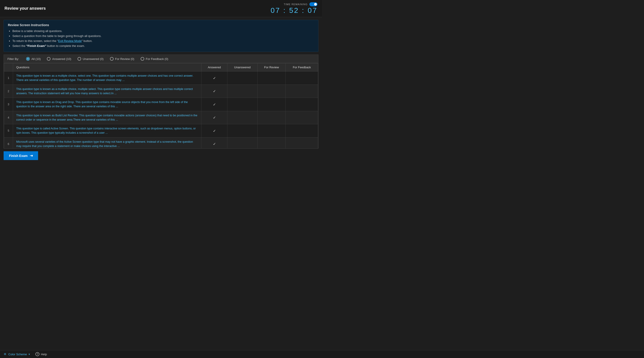  Describe the element at coordinates (107, 118) in the screenshot. I see `question-text: This question type is known as Build Lis…` at that location.